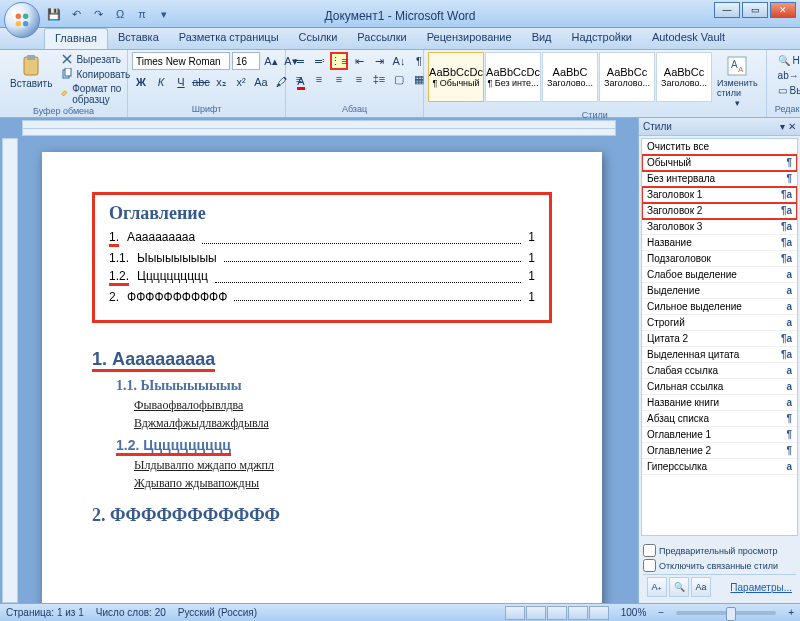 The width and height of the screenshot is (800, 621). Describe the element at coordinates (138, 38) in the screenshot. I see `tab-1: Вставка` at that location.